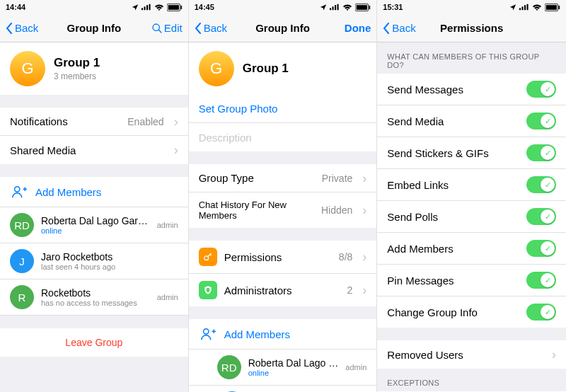 This screenshot has height=392, width=566. What do you see at coordinates (135, 7) in the screenshot?
I see `location-icon` at bounding box center [135, 7].